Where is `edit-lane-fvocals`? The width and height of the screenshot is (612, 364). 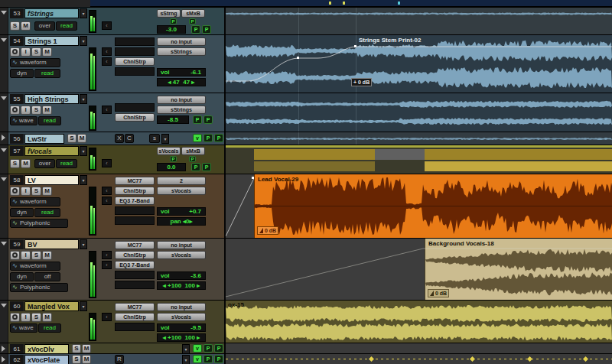 edit-lane-fvocals is located at coordinates (419, 159).